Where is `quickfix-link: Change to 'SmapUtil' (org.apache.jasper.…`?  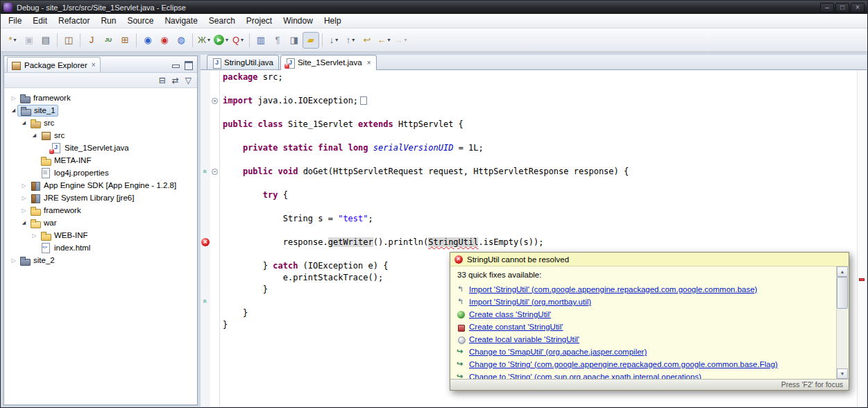
quickfix-link: Change to 'SmapUtil' (org.apache.jasper.… is located at coordinates (558, 352).